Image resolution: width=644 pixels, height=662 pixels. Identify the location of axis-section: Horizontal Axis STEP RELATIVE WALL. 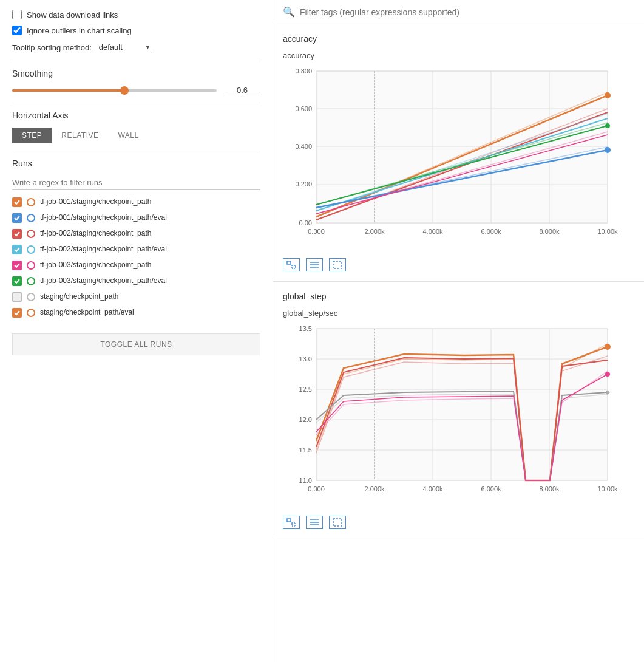
(136, 127).